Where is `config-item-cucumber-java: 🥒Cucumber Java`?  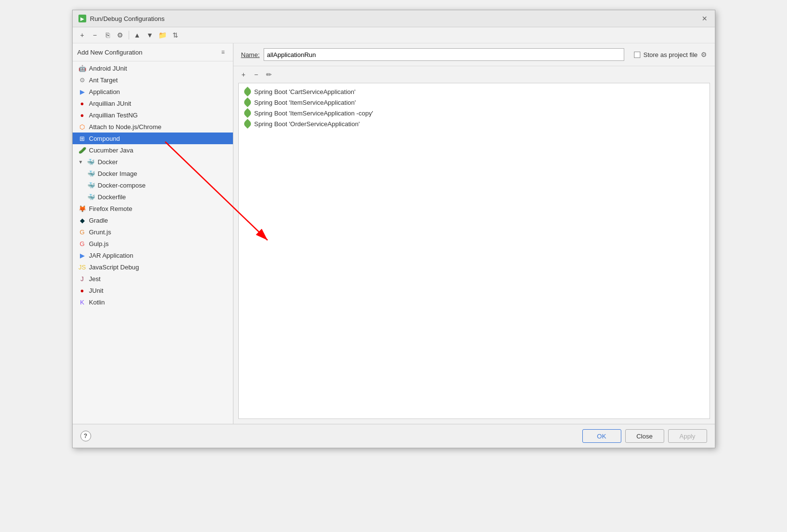 config-item-cucumber-java: 🥒Cucumber Java is located at coordinates (153, 150).